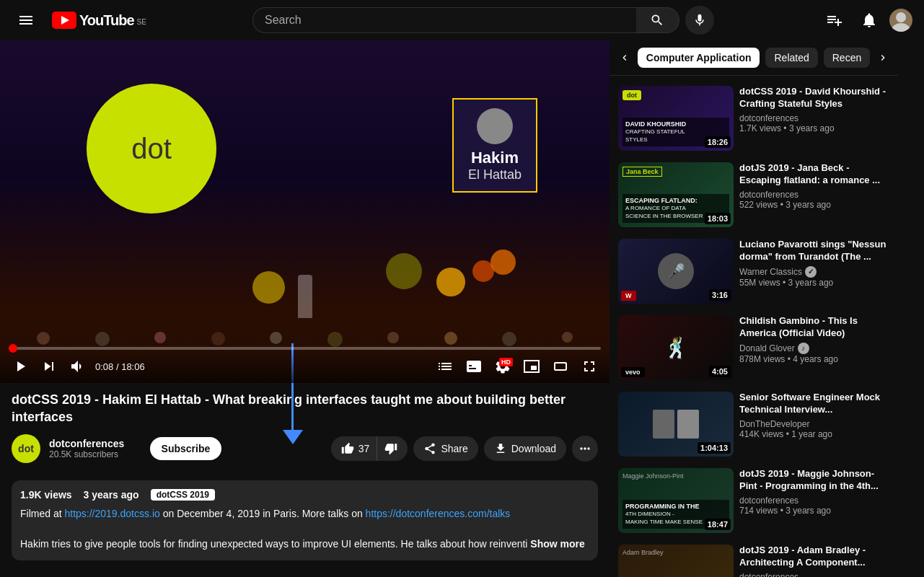  What do you see at coordinates (26, 20) in the screenshot?
I see `menu-button` at bounding box center [26, 20].